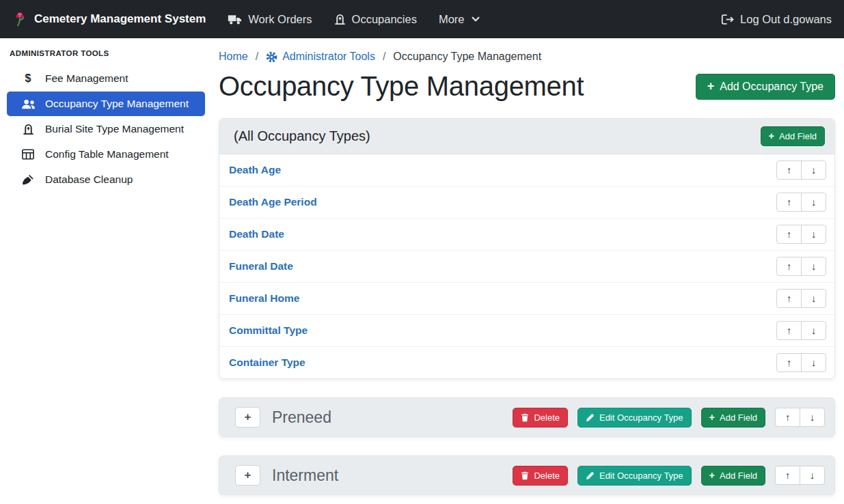  What do you see at coordinates (776, 19) in the screenshot?
I see `logout-link: Log Out d.gowans` at bounding box center [776, 19].